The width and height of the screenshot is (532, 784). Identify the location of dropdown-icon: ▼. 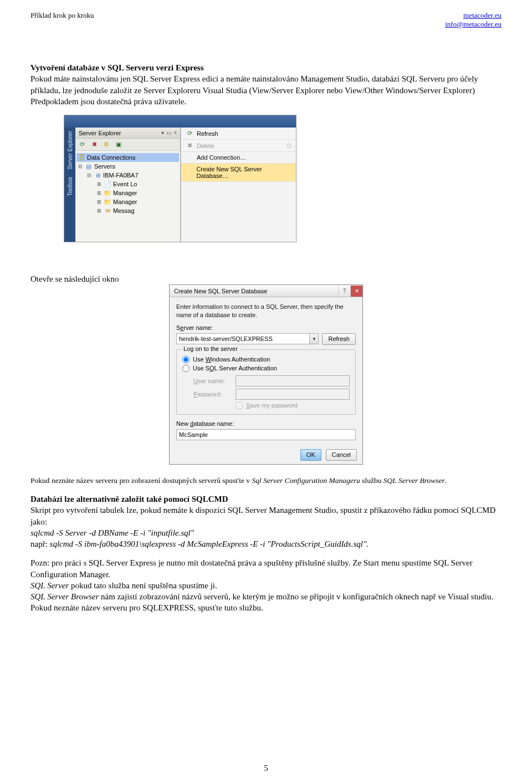
(314, 339).